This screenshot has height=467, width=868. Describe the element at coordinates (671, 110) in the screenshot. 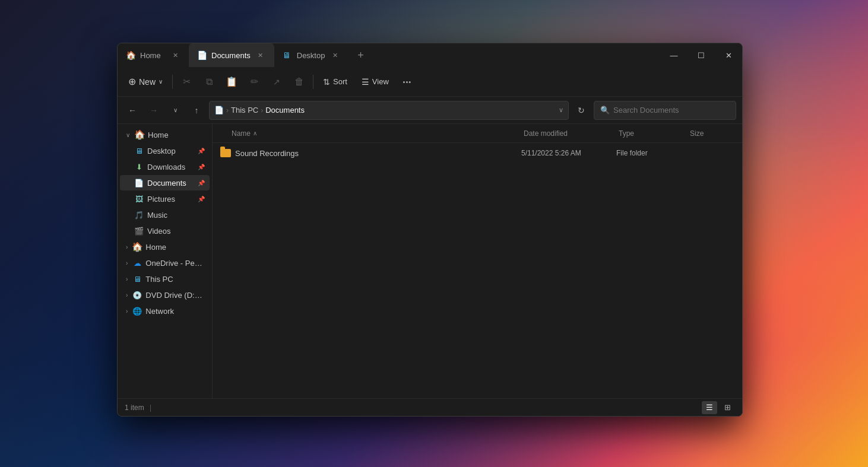

I see `search-input` at that location.